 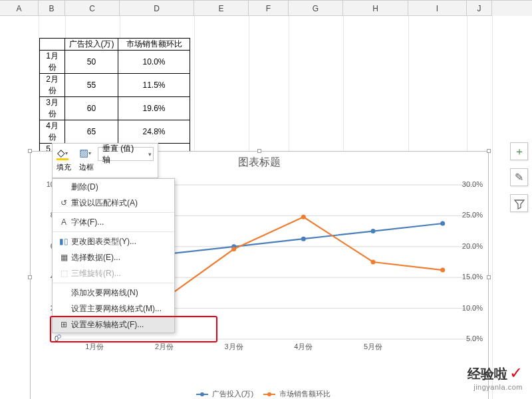 I want to click on reset-icon: ↺, so click(x=64, y=203).